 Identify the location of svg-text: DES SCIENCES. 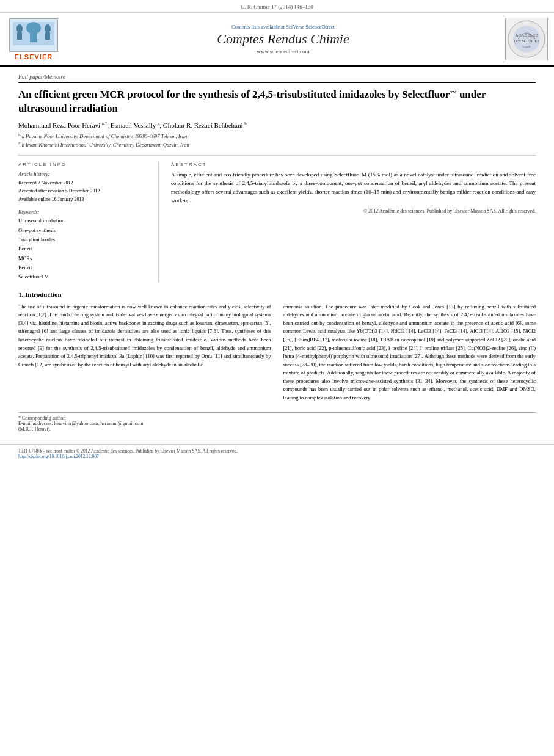
(527, 41).